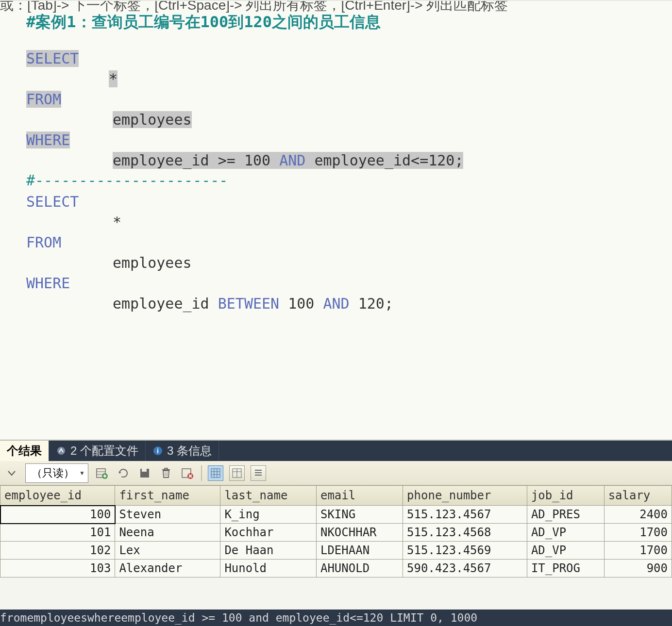 The image size is (672, 626). Describe the element at coordinates (465, 550) in the screenshot. I see `cell: 515.123.4569` at that location.